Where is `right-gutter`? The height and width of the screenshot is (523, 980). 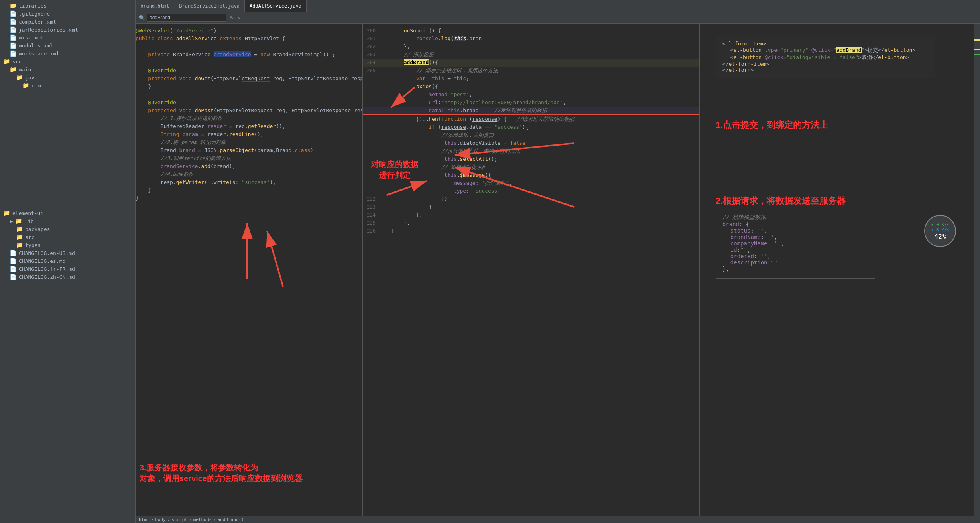 right-gutter is located at coordinates (977, 270).